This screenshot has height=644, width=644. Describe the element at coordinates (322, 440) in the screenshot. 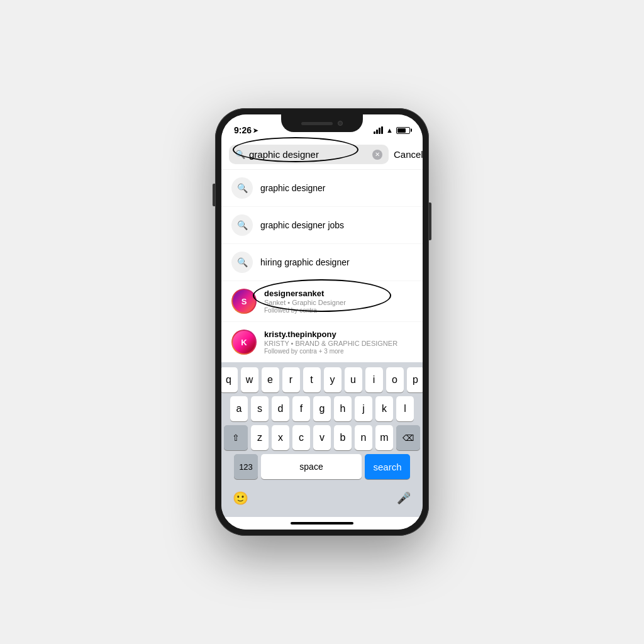

I see `keyboard: q w e r t y u i o p a s d f g h j k` at that location.